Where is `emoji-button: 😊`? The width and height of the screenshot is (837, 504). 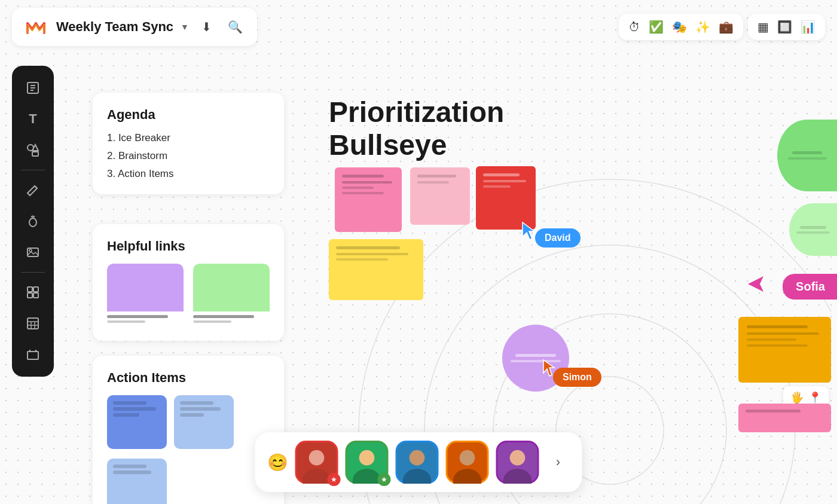
emoji-button: 😊 is located at coordinates (277, 463).